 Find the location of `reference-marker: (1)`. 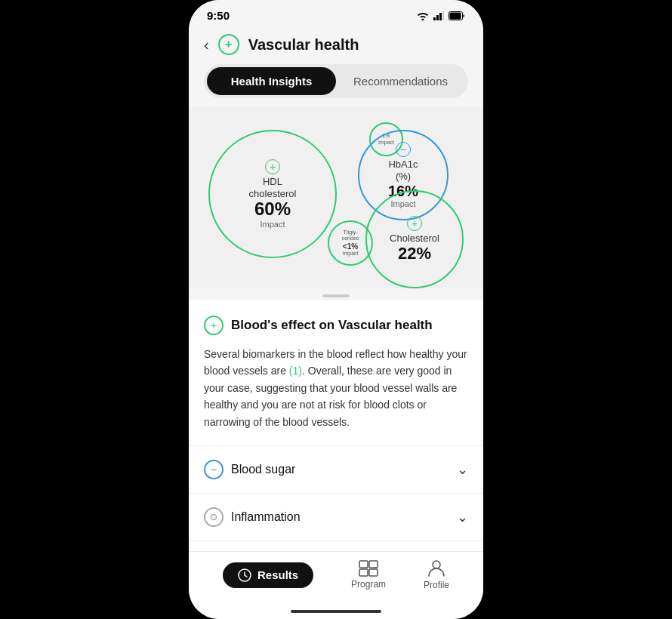

reference-marker: (1) is located at coordinates (296, 371).